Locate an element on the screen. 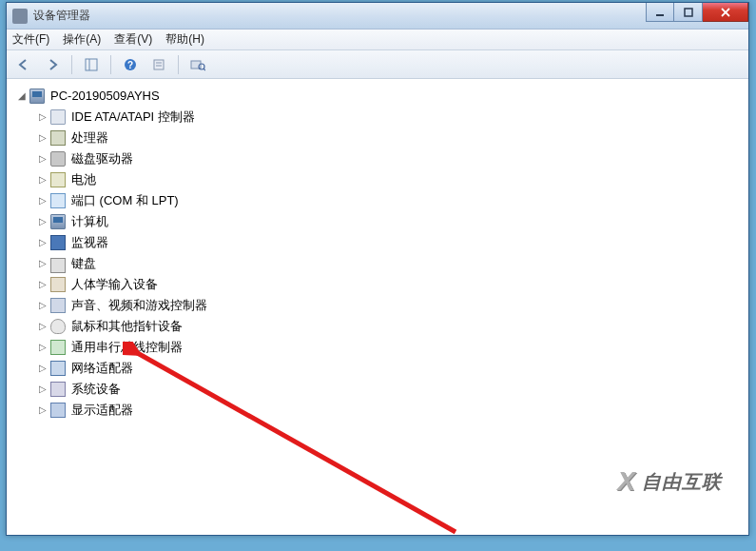  tree-item-usb: ▷通用串行总线控制器 is located at coordinates (379, 347).